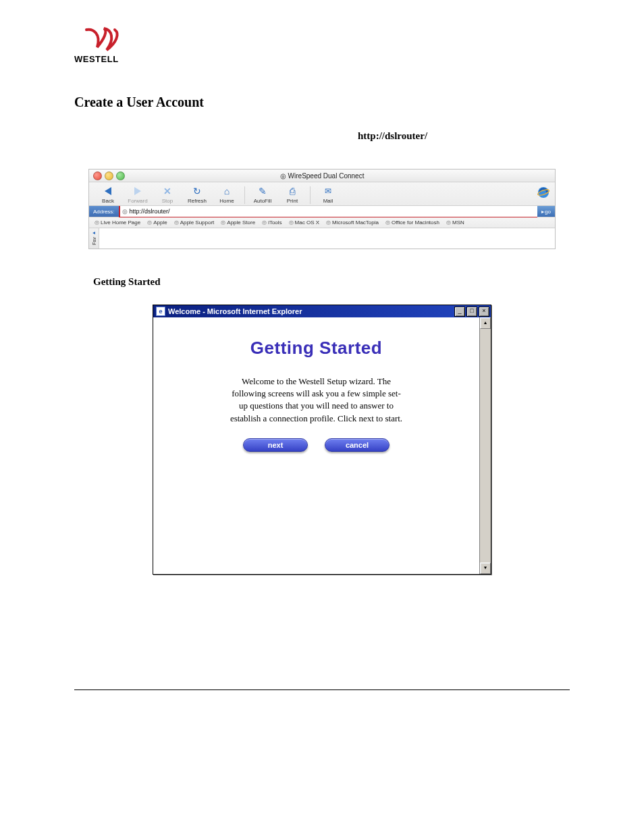  What do you see at coordinates (412, 223) in the screenshot?
I see `favorite-link: ◎Office for Macintosh` at bounding box center [412, 223].